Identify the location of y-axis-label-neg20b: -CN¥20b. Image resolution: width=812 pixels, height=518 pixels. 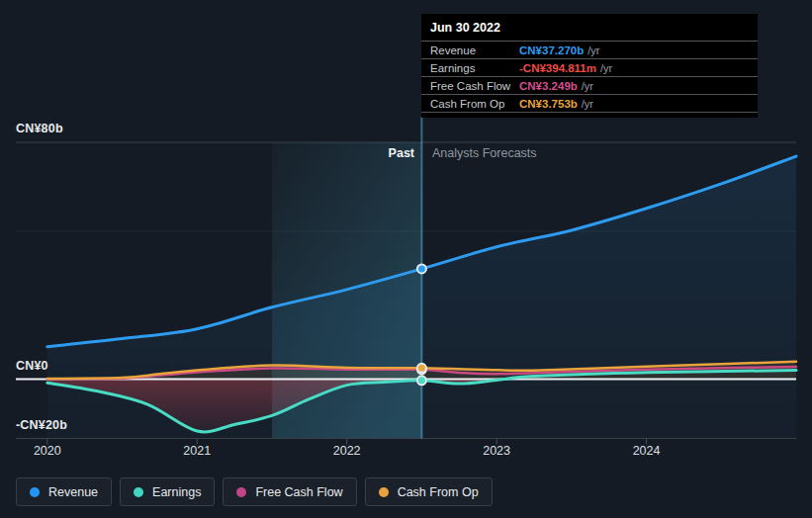
(42, 425).